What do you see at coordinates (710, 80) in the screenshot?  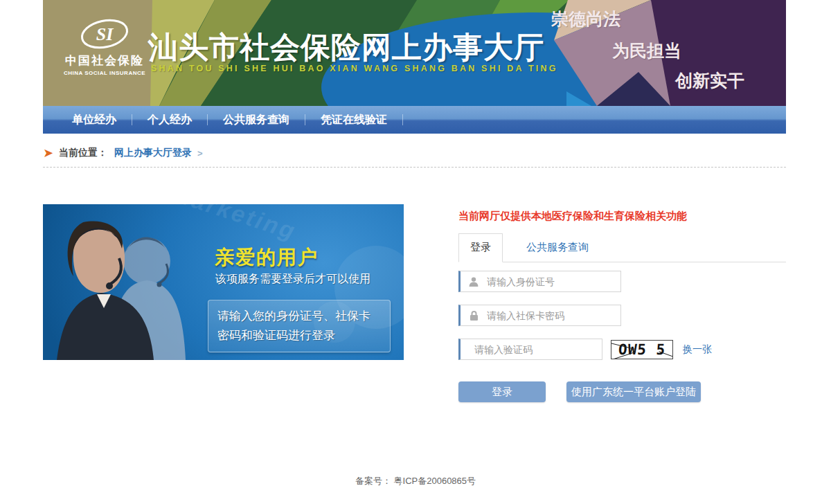 I see `slogan-chuangxin-shigan: 创新实干` at bounding box center [710, 80].